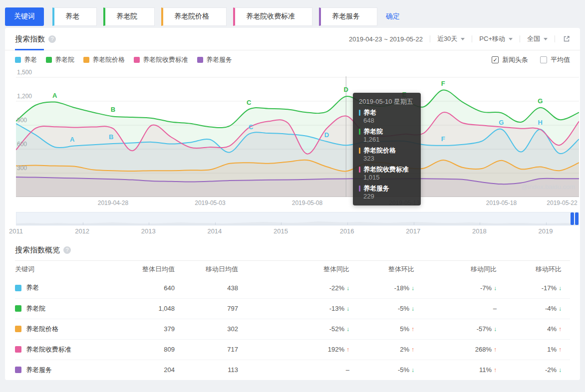 Image resolution: width=585 pixels, height=392 pixels. What do you see at coordinates (567, 39) in the screenshot?
I see `external-link-icon` at bounding box center [567, 39].